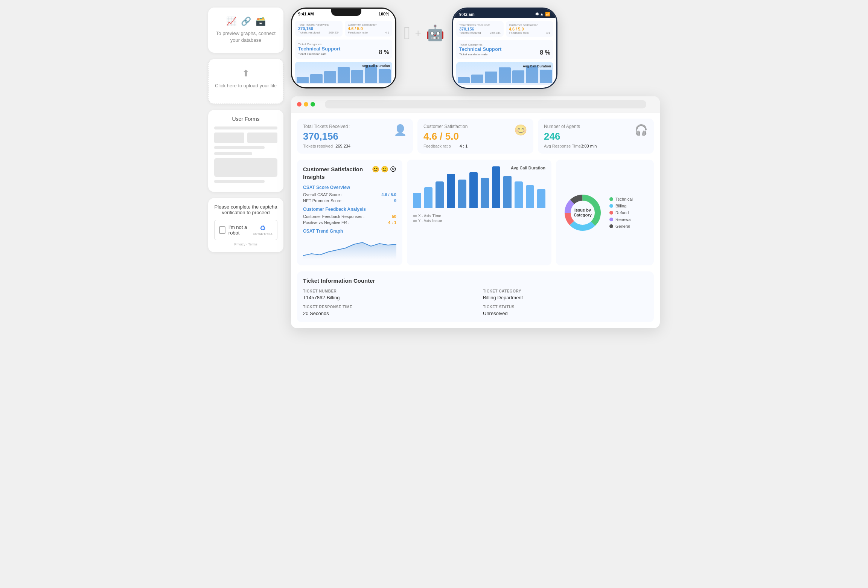 The width and height of the screenshot is (868, 588). Describe the element at coordinates (385, 307) in the screenshot. I see `ticket-response-label: TICKET RESPONSE TIME` at that location.